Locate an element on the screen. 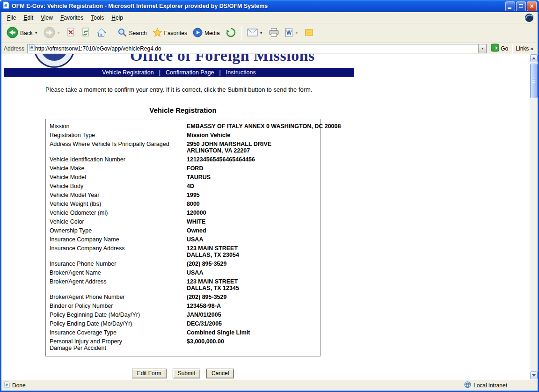 The width and height of the screenshot is (539, 392). media-button: Media is located at coordinates (206, 33).